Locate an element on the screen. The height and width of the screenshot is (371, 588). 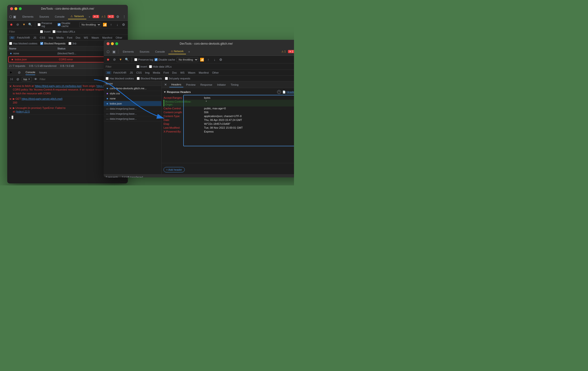
filter-manifest-2: Manifest is located at coordinates (204, 73).